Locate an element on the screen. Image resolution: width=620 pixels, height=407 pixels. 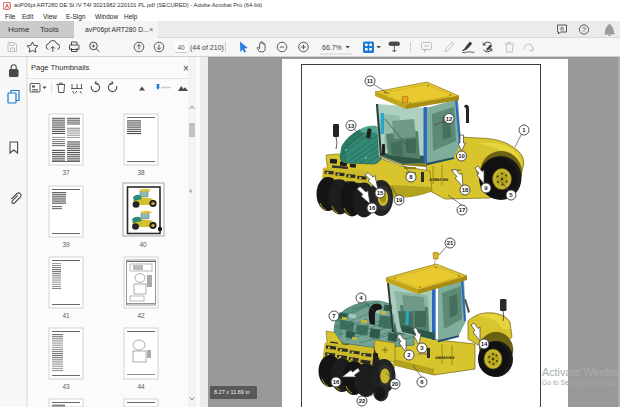
svg-text: 44 is located at coordinates (141, 386).